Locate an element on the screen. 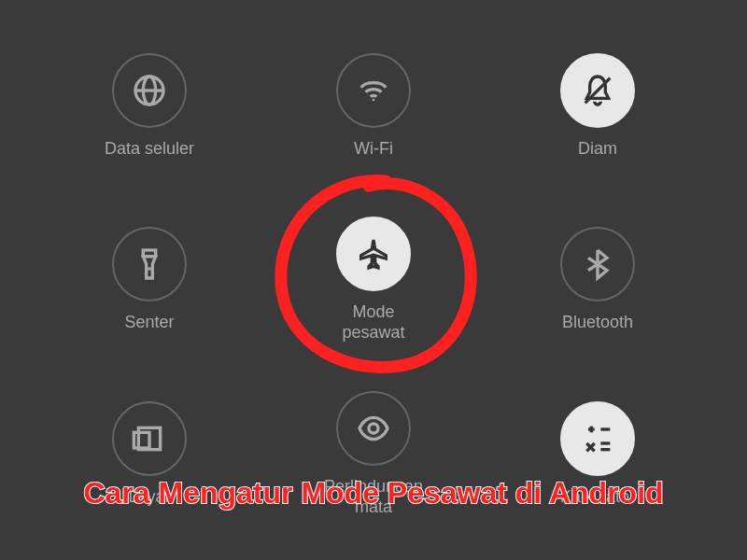 Image resolution: width=747 pixels, height=560 pixels. tile-label: Data seluler is located at coordinates (149, 149).